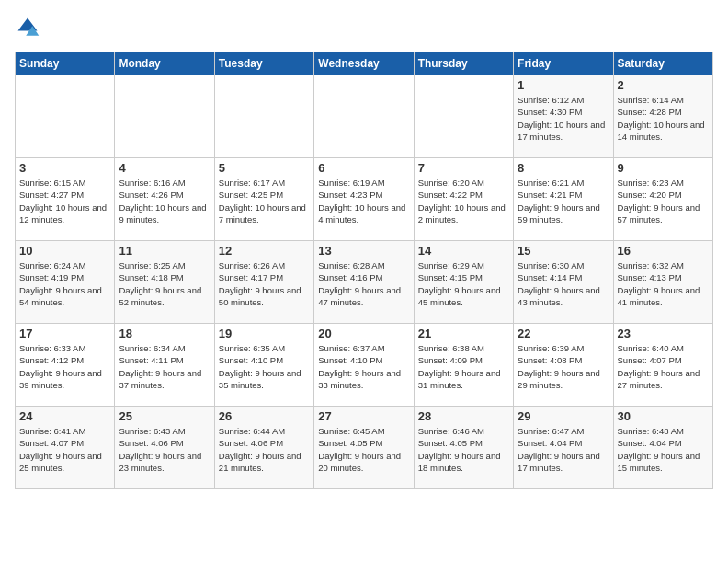 Image resolution: width=728 pixels, height=563 pixels. Describe the element at coordinates (463, 443) in the screenshot. I see `info-line: Sunset: 4:05 PM` at that location.